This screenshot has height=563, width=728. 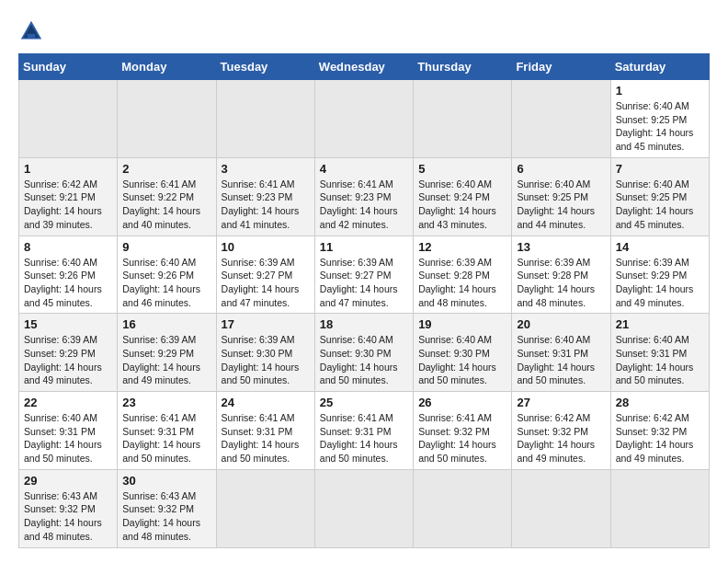 I want to click on day-info: Sunrise: 6:41 AM Sunset: 9:31 PM Dayligh…, so click(x=266, y=438).